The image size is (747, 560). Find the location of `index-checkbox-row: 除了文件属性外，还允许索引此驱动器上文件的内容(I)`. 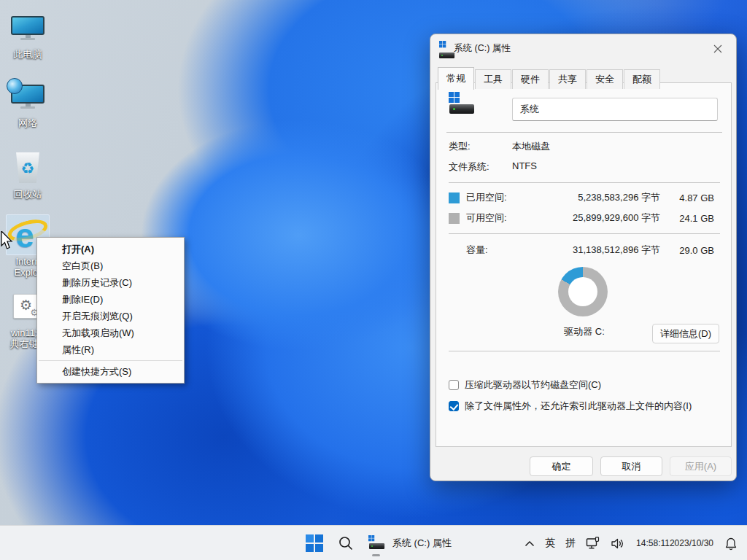

index-checkbox-row: 除了文件属性外，还允许索引此驱动器上文件的内容(I) is located at coordinates (570, 406).